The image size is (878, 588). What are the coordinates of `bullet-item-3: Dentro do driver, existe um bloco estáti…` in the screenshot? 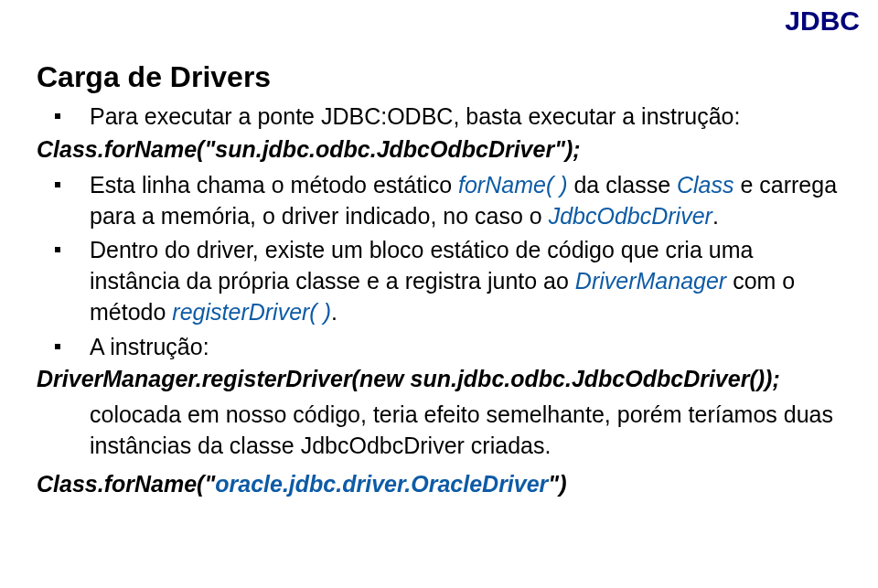 It's located at (448, 282).